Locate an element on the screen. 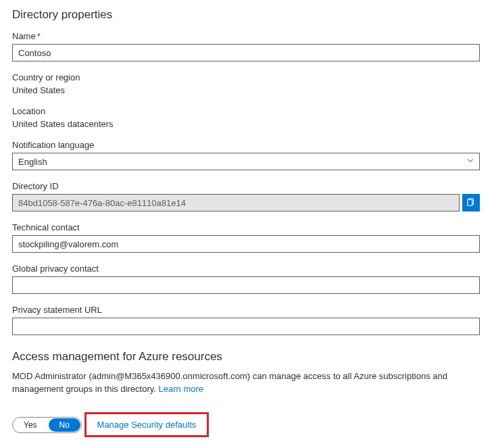 The image size is (492, 448). notification-language-select: English is located at coordinates (246, 161).